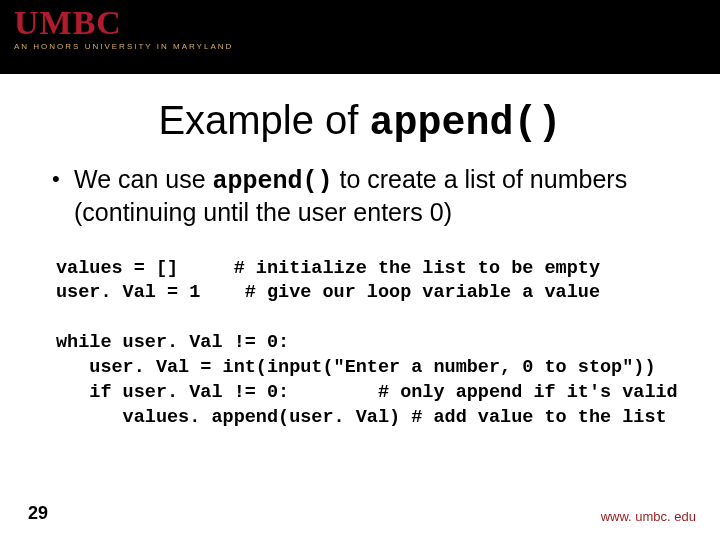 This screenshot has height=540, width=720. Describe the element at coordinates (124, 23) in the screenshot. I see `logo-text: UMBC` at that location.